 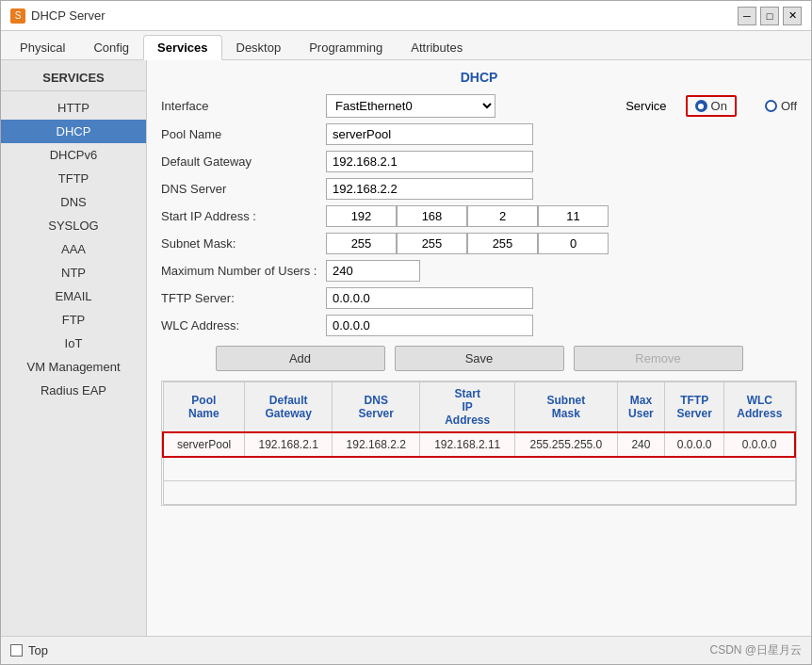 What do you see at coordinates (243, 298) in the screenshot?
I see `tftp-label: TFTP Server:` at bounding box center [243, 298].